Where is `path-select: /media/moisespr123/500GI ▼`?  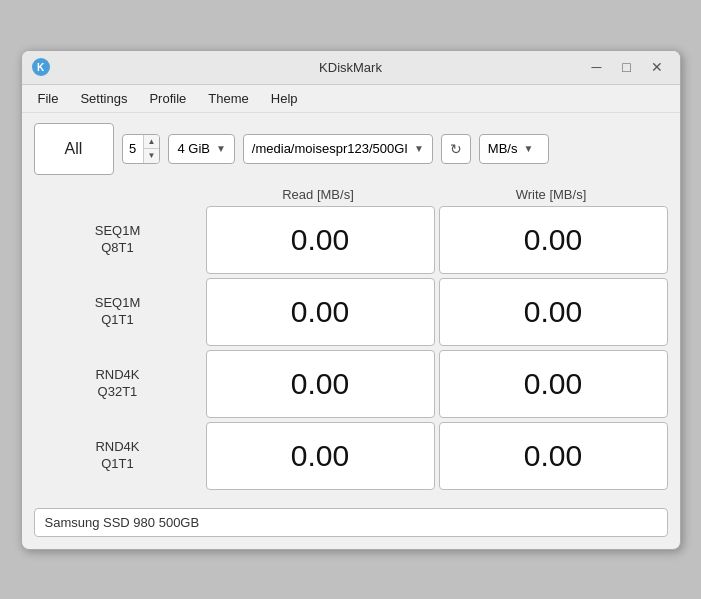
path-select: /media/moisespr123/500GI ▼ is located at coordinates (338, 149).